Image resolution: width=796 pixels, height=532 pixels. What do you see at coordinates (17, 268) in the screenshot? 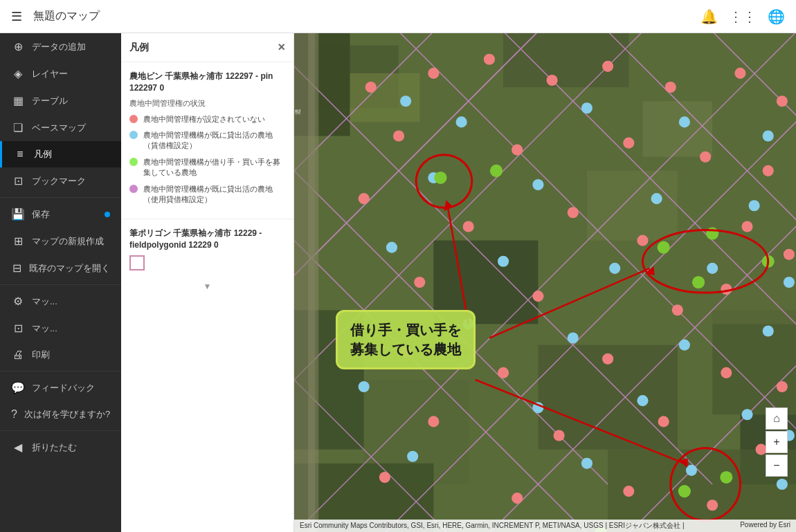
I see `open-map-icon: ⊟` at bounding box center [17, 268].